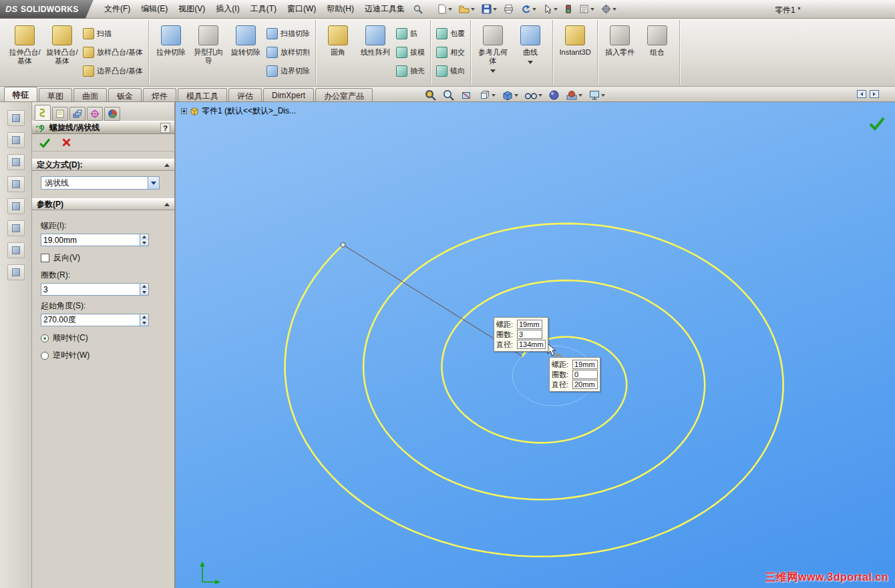 This screenshot has height=588, width=895. I want to click on undo-button, so click(528, 9).